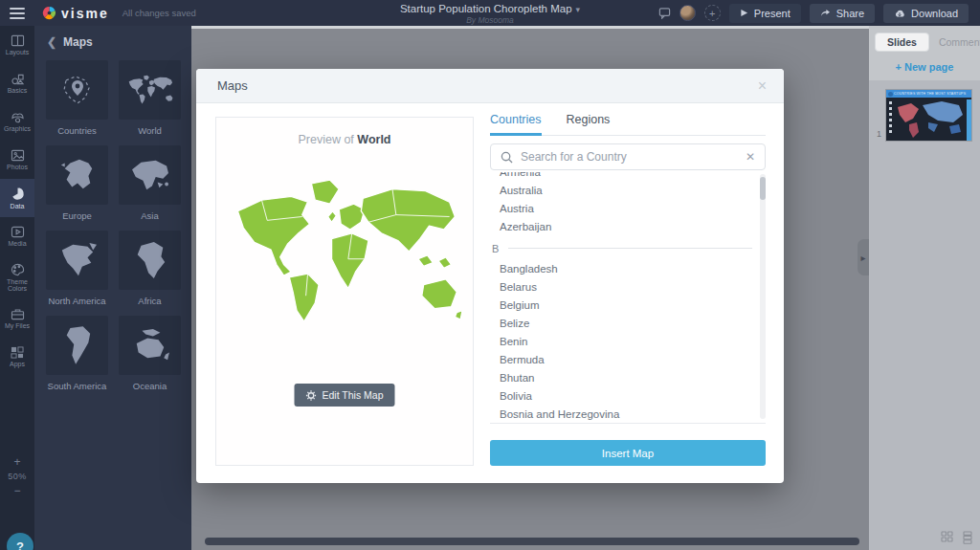  What do you see at coordinates (968, 538) in the screenshot?
I see `list-view-icon` at bounding box center [968, 538].